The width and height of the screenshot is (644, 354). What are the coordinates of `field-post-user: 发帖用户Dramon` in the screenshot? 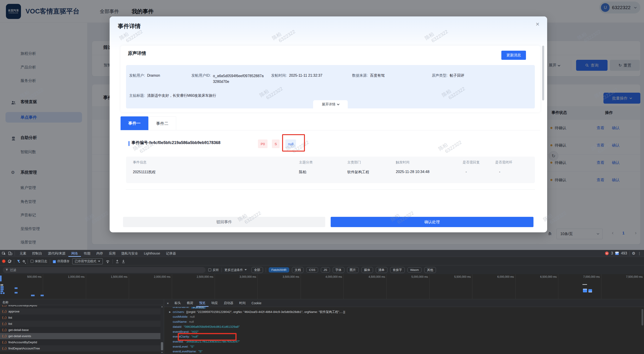 It's located at (144, 76).